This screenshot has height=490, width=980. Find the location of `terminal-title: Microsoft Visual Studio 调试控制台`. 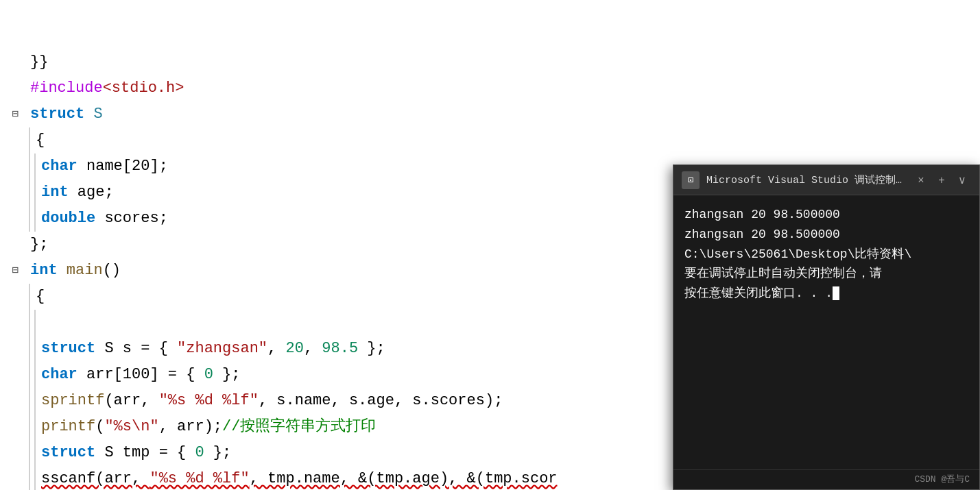

terminal-title: Microsoft Visual Studio 调试控制台 is located at coordinates (806, 180).